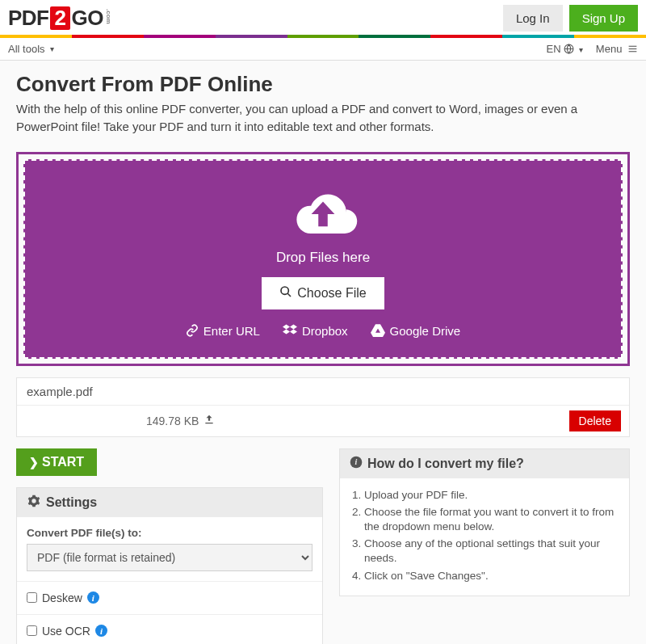 This screenshot has width=646, height=644. What do you see at coordinates (170, 533) in the screenshot?
I see `convert-to-label: Convert PDF file(s) to:` at bounding box center [170, 533].